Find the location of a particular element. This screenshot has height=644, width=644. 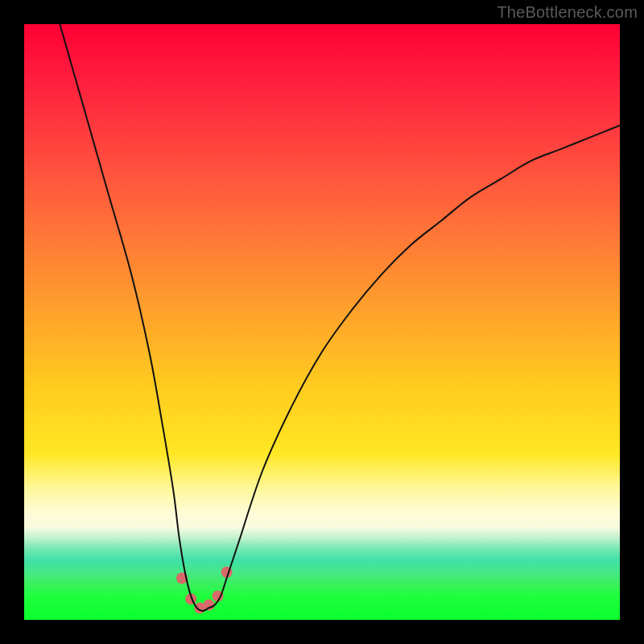

minimum-marker is located at coordinates (208, 605).